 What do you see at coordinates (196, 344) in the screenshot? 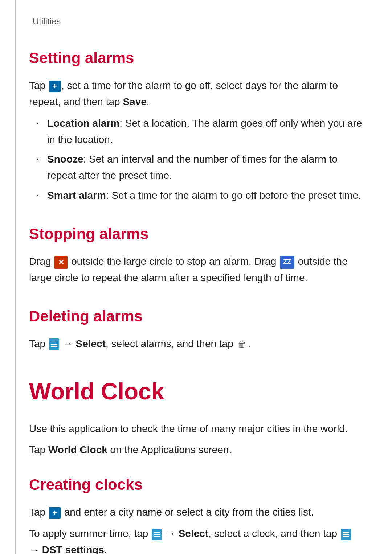
I see `deleting-alarms-paragraph: Tap → Select, select alarms, and then ta…` at bounding box center [196, 344].